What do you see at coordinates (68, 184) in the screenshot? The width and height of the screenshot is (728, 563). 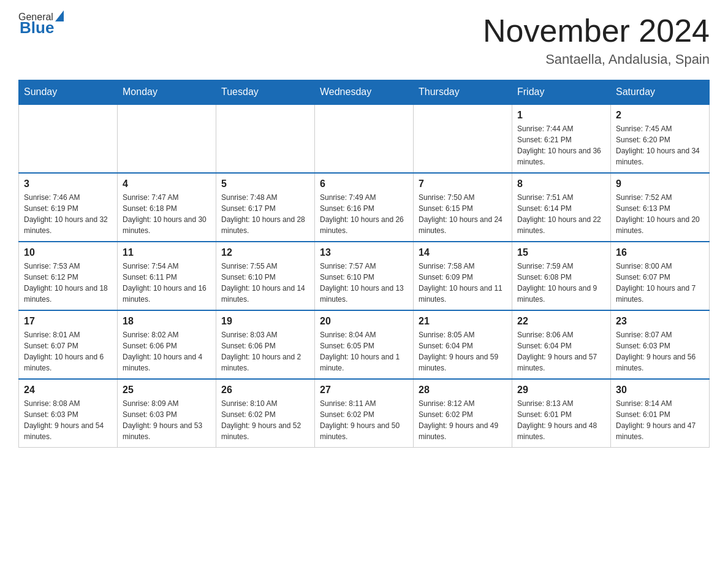 I see `day-number: 3` at bounding box center [68, 184].